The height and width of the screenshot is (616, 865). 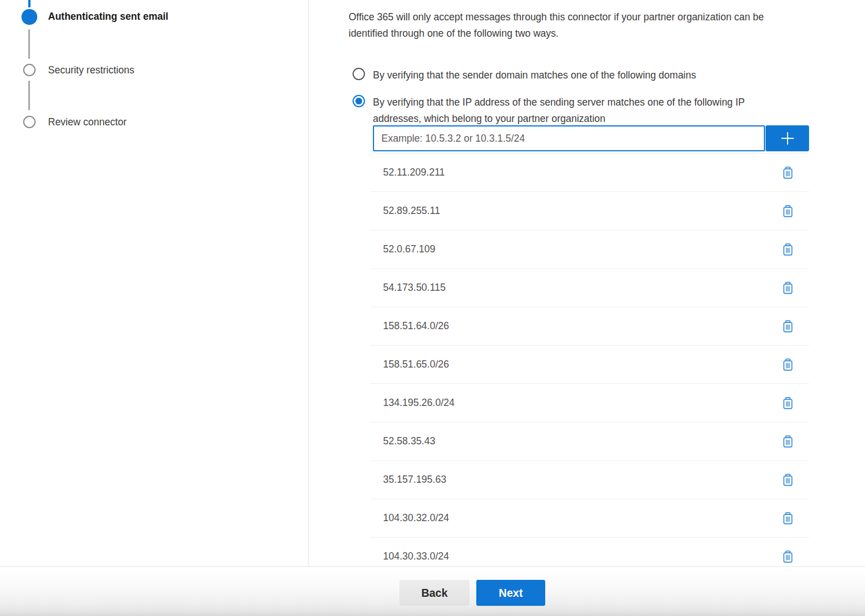 What do you see at coordinates (415, 480) in the screenshot?
I see `ip-address-value: 35.157.195.63` at bounding box center [415, 480].